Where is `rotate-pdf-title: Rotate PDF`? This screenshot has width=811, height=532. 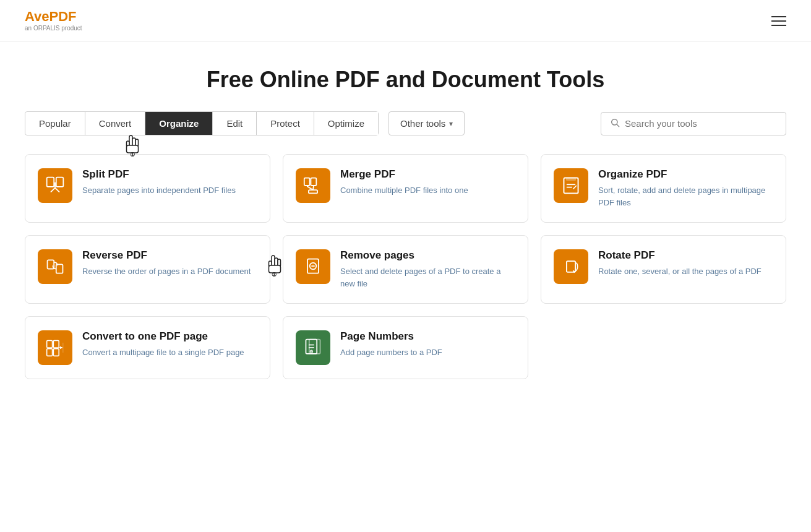 rotate-pdf-title: Rotate PDF is located at coordinates (680, 255).